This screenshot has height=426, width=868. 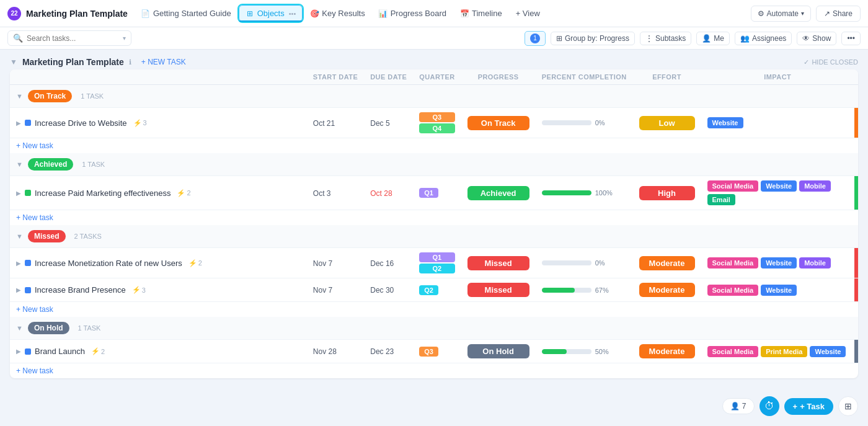 What do you see at coordinates (434, 263) in the screenshot?
I see `table-row: ▶ Increase Monetization Rate of new User…` at bounding box center [434, 263].